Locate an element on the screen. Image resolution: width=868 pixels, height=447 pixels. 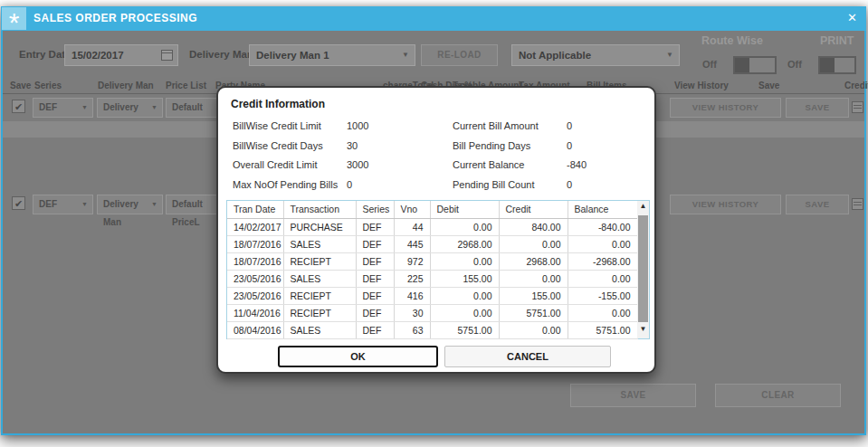
cell: 30 is located at coordinates (412, 313).